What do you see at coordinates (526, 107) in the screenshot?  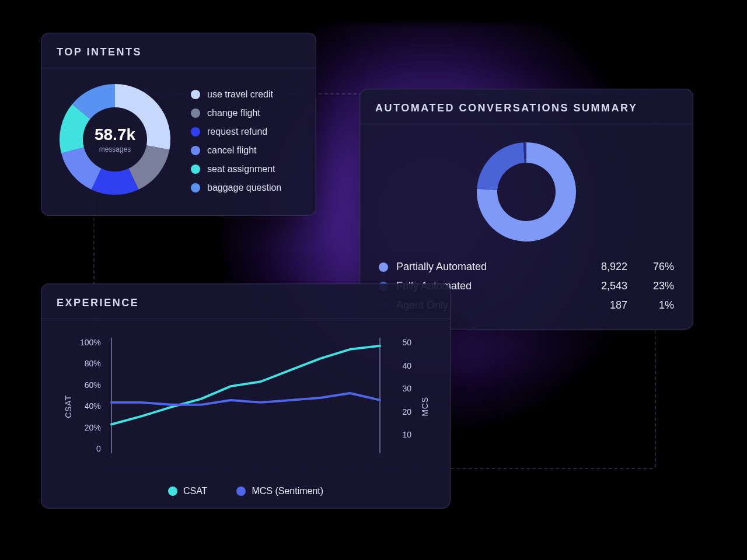 I see `automated-summary-title: AUTOMATED CONVERSATIONS SUMMARY` at bounding box center [526, 107].